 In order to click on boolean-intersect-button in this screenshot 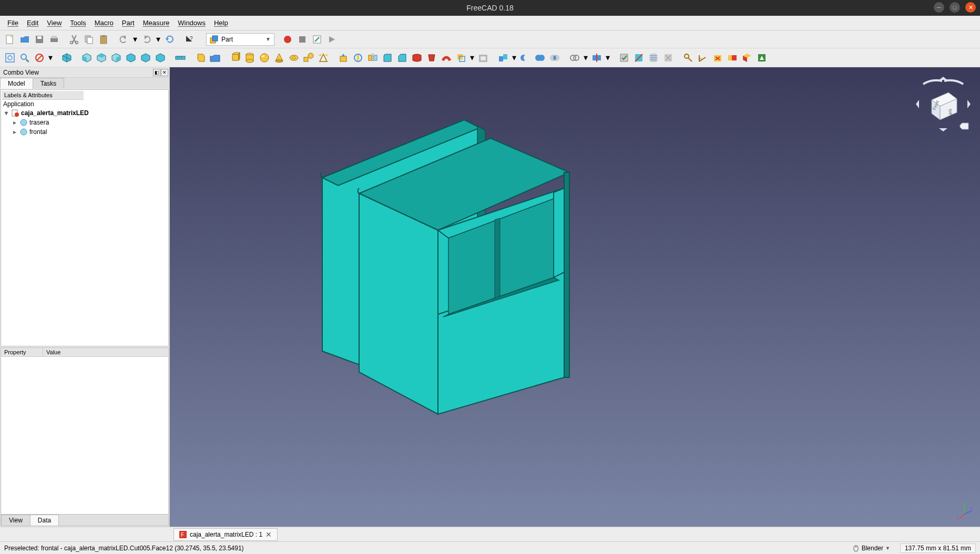, I will do `click(555, 58)`.